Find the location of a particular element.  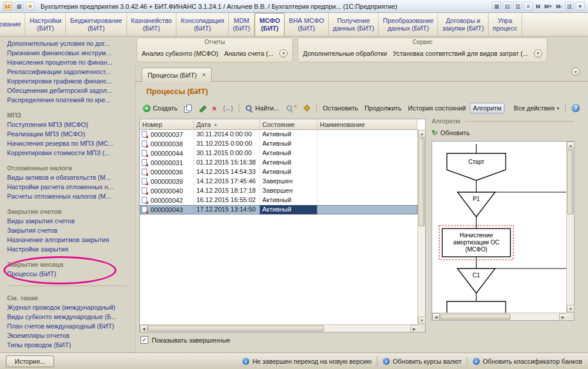

section-tab-poluchenie: Получение данных (БИТ) is located at coordinates (354, 25).